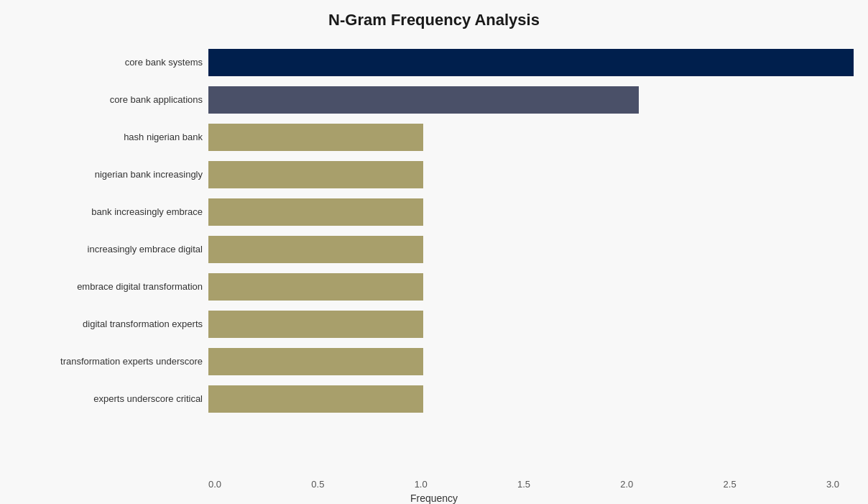  I want to click on y-axis-label: increasingly embrace digital, so click(108, 249).